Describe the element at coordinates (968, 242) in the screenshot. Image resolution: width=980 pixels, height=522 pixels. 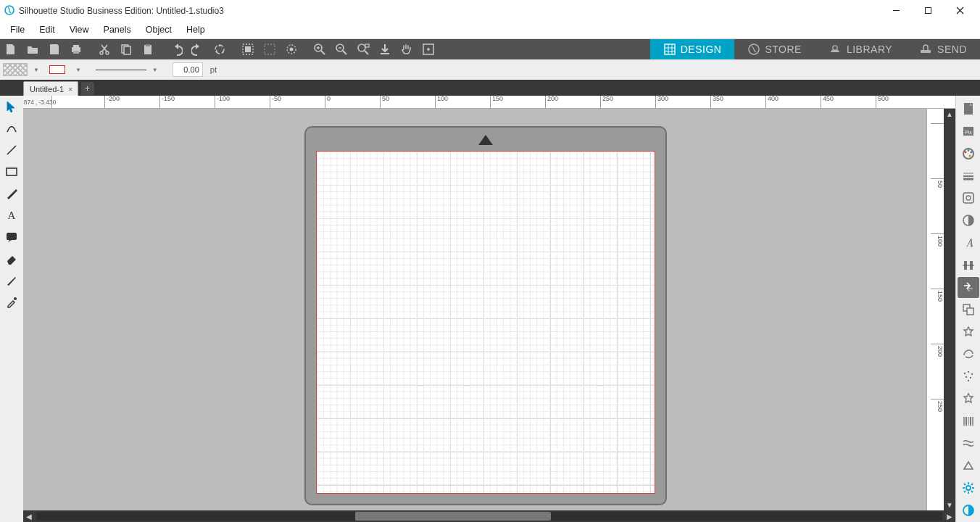
I see `text-style-icon: A` at that location.